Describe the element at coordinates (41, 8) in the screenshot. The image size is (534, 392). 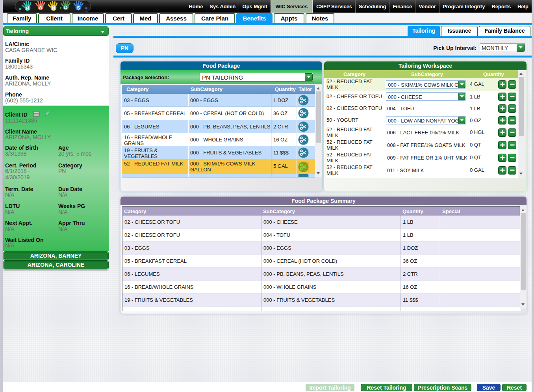
I see `svg-text: A` at that location.